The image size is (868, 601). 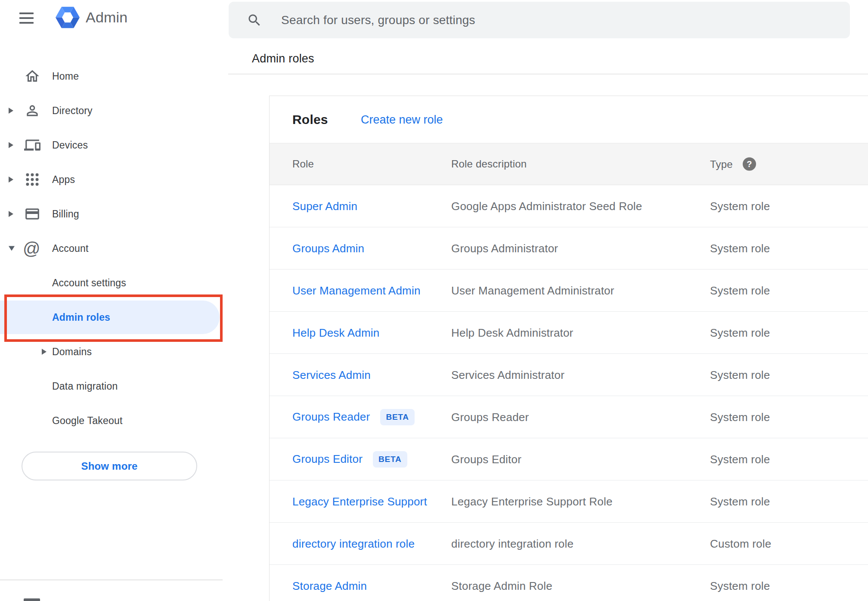 What do you see at coordinates (65, 214) in the screenshot?
I see `sidebar-item-label: Billing` at bounding box center [65, 214].